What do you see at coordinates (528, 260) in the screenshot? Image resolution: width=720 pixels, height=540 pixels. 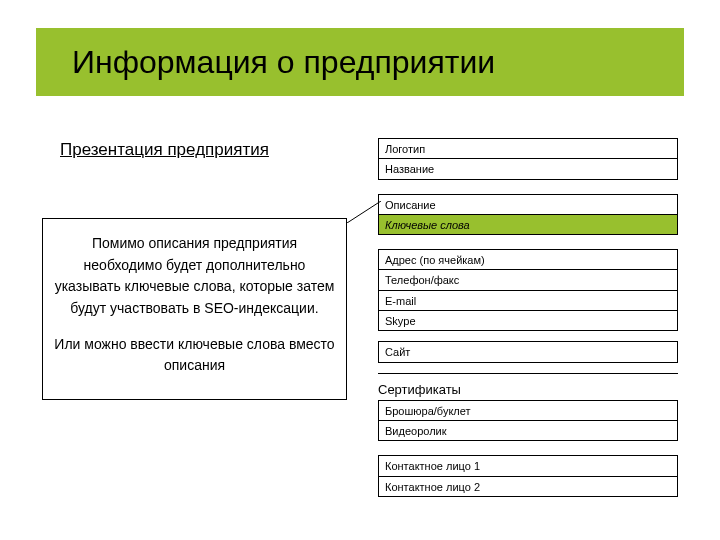 I see `field-address: Адрес (по ячейкам)` at bounding box center [528, 260].